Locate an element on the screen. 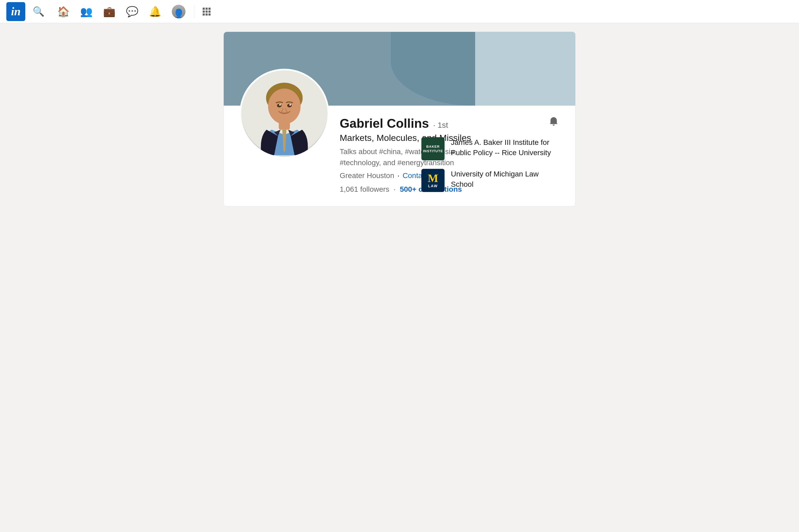 This screenshot has height=532, width=799. profile-photo is located at coordinates (284, 113).